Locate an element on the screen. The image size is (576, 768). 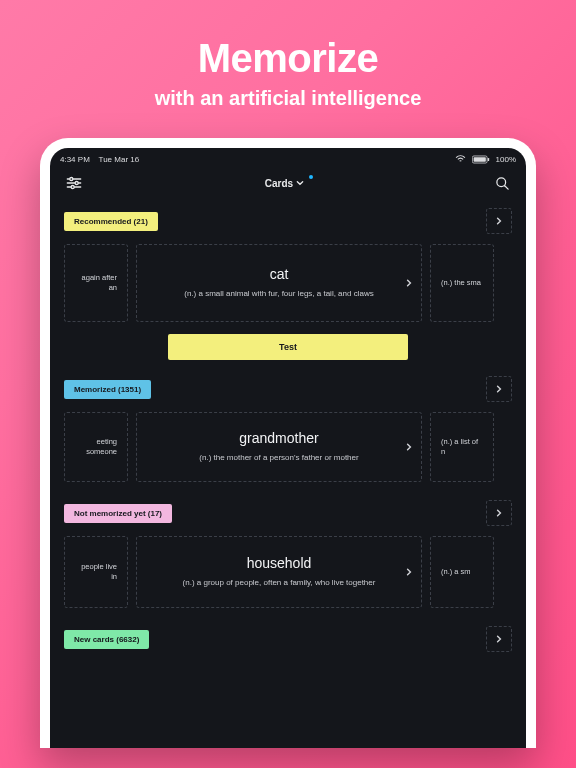
battery-icon is located at coordinates (481, 160).